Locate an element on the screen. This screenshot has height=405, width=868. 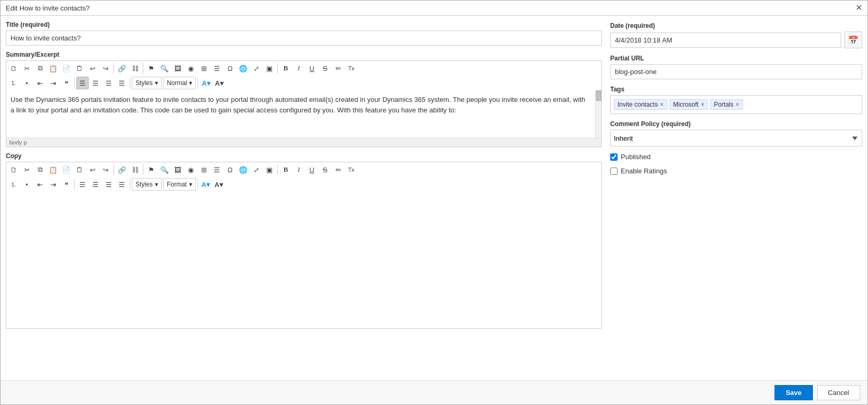
tag-invite-contacts-label: Invite contacts is located at coordinates (637, 105).